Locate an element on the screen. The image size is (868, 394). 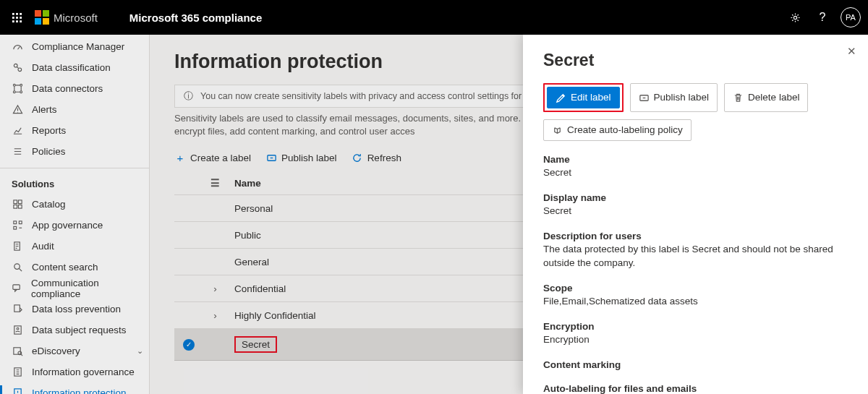
avatar: PA is located at coordinates (851, 17).